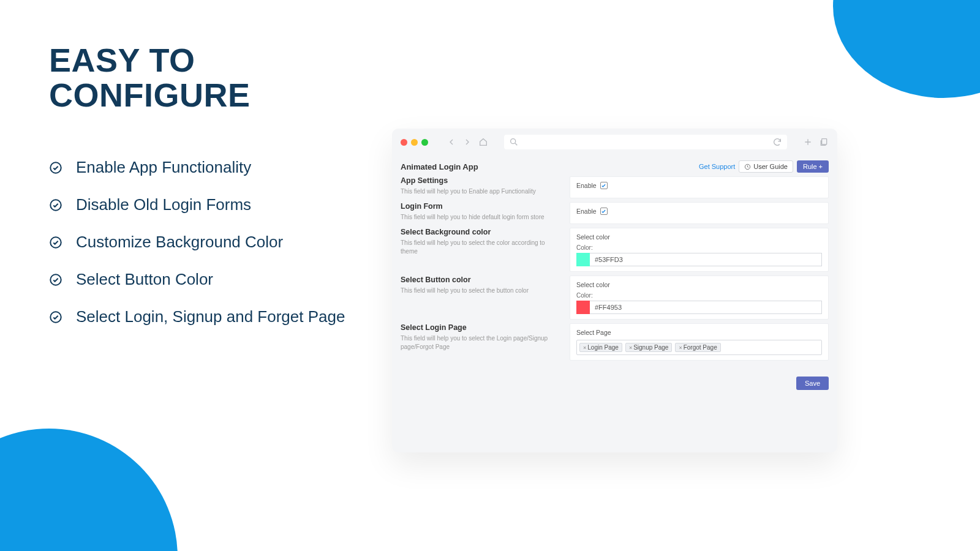  Describe the element at coordinates (649, 348) in the screenshot. I see `tag-signup-page: ×Signup Page` at that location.